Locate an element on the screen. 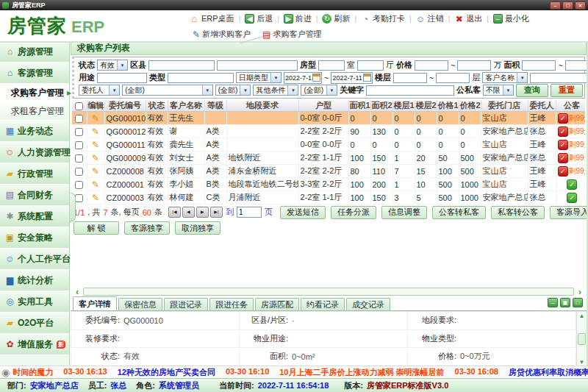 The image size is (588, 392). date-to-input: 2022-7-11 is located at coordinates (351, 78).